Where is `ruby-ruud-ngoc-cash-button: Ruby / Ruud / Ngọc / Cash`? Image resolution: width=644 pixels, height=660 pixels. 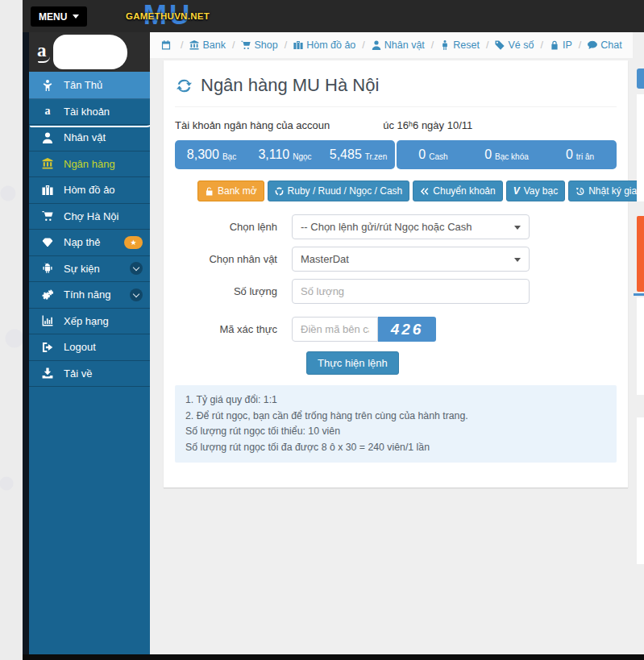
ruby-ruud-ngoc-cash-button: Ruby / Ruud / Ngọc / Cash is located at coordinates (339, 191).